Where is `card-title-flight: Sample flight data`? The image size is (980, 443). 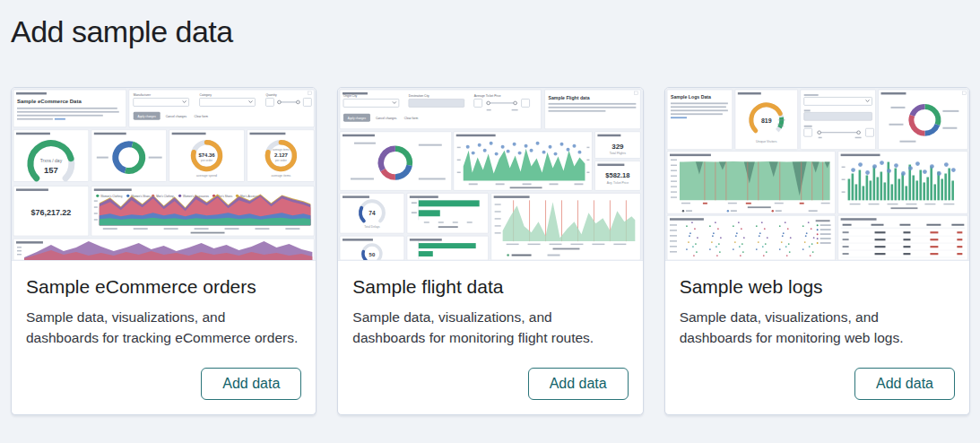
card-title-flight: Sample flight data is located at coordinates (490, 287).